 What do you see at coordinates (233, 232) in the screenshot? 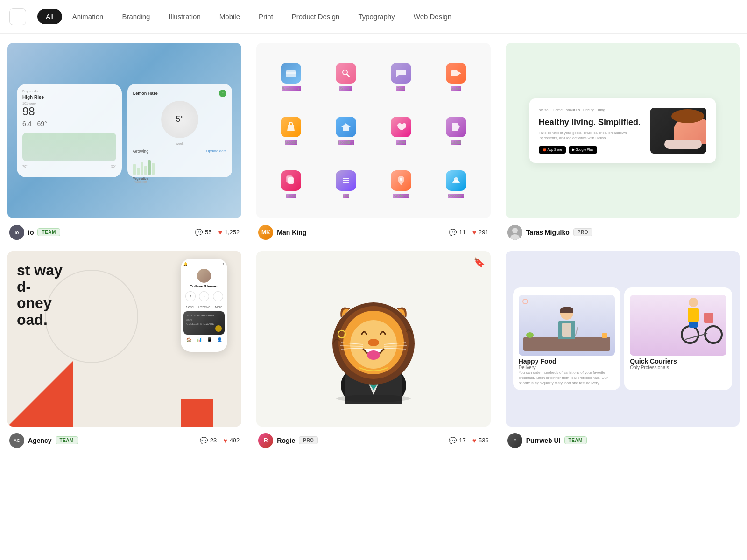
I see `card-1-like-count: 1,252` at bounding box center [233, 232].